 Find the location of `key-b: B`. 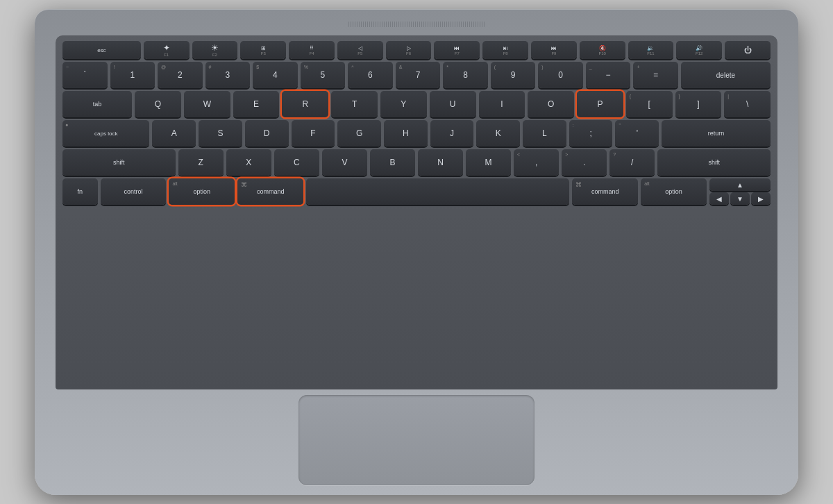

key-b: B is located at coordinates (393, 162).